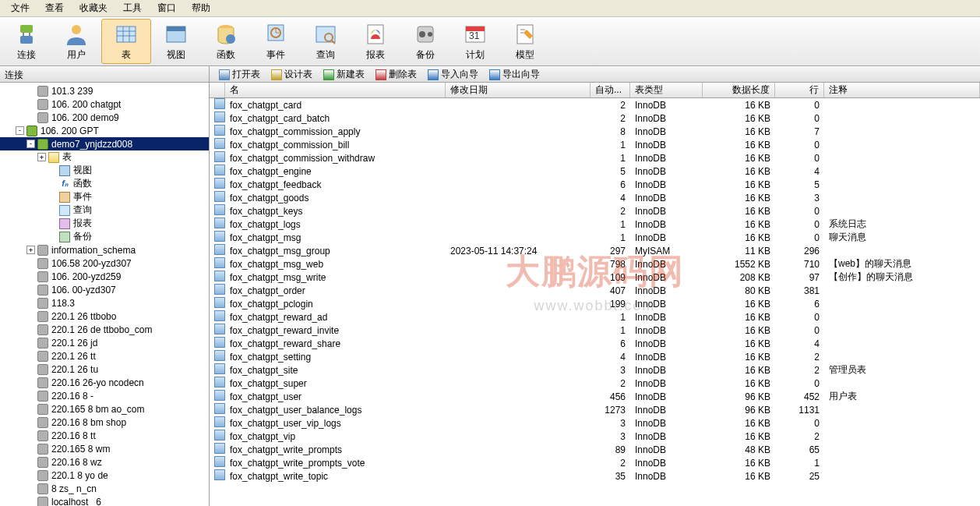  Describe the element at coordinates (902, 90) in the screenshot. I see `column-header: 注释` at that location.